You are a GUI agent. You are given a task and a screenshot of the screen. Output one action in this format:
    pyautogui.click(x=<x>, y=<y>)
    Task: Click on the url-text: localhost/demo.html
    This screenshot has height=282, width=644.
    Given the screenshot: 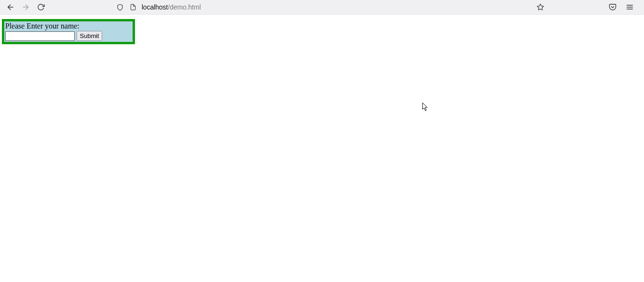 What is the action you would take?
    pyautogui.click(x=171, y=7)
    